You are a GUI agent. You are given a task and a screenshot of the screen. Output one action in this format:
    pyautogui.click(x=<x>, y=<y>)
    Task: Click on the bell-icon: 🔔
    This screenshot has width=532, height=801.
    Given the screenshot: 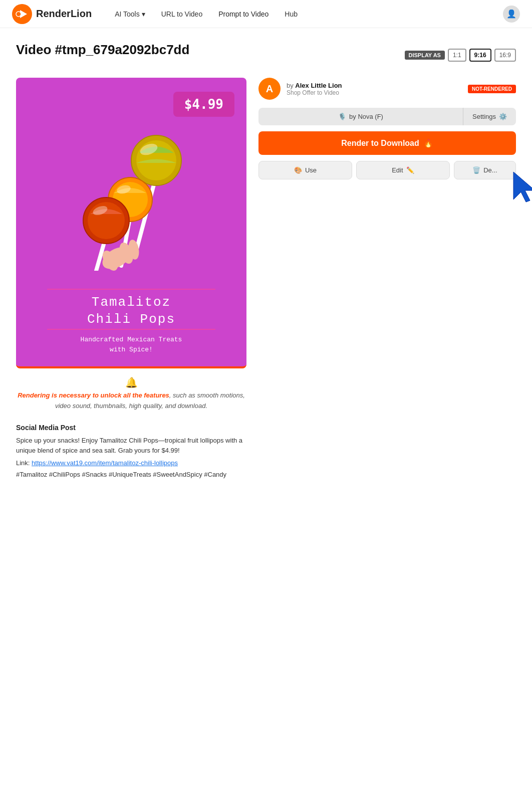 What is the action you would take?
    pyautogui.click(x=131, y=382)
    